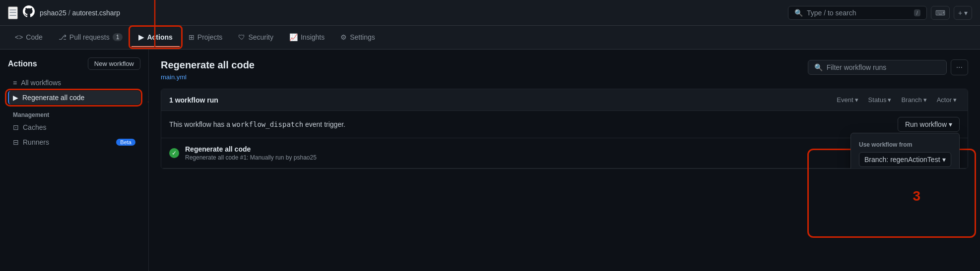  I want to click on actor-chevron-icon: ▾, so click(955, 100).